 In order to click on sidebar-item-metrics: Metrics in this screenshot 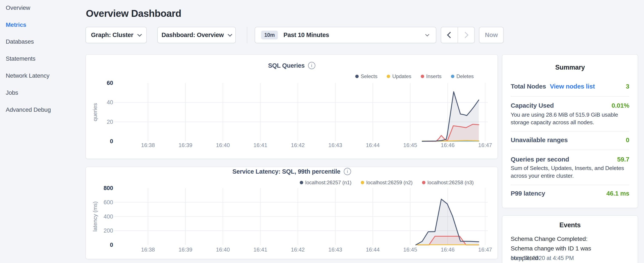, I will do `click(16, 25)`.